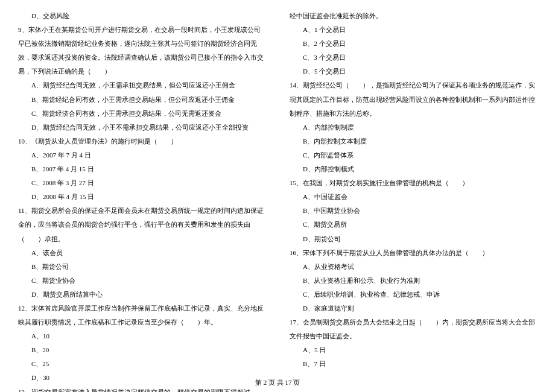 The image size is (555, 392). Describe the element at coordinates (413, 281) in the screenshot. I see `q16-option-b: B、从业资格注册和公示、执业行为准则` at that location.